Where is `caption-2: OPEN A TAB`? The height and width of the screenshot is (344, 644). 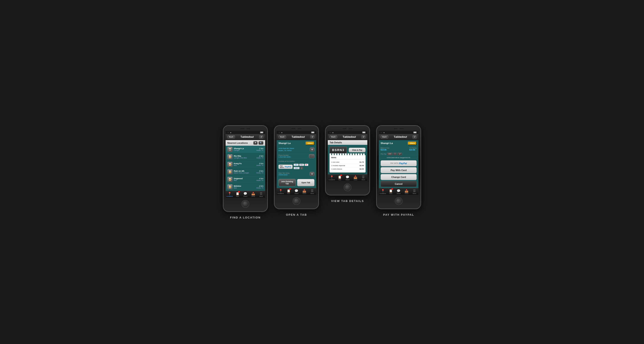
caption-2: OPEN A TAB is located at coordinates (296, 214).